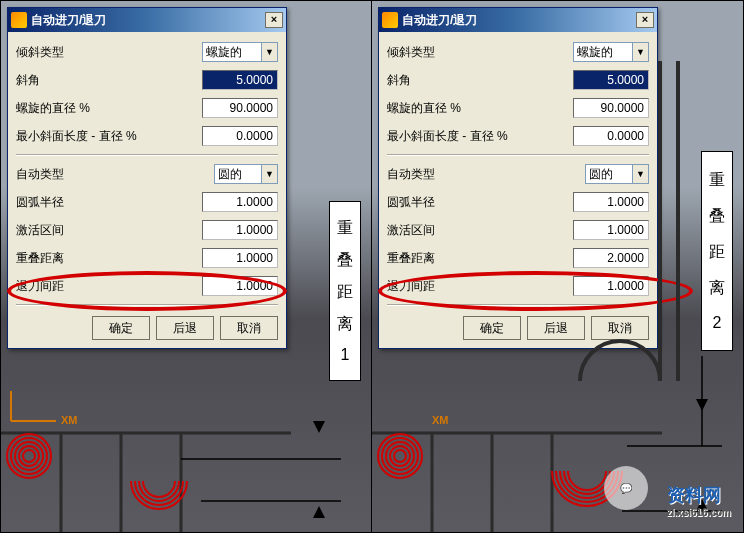 This screenshot has height=535, width=746. Describe the element at coordinates (319, 512) in the screenshot. I see `arrow-up-icon` at that location.